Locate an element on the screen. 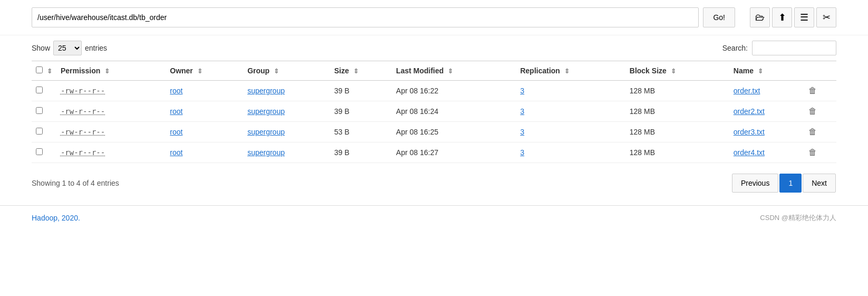 This screenshot has width=868, height=296. hadoop-link: Hadoop, 2020. is located at coordinates (56, 218).